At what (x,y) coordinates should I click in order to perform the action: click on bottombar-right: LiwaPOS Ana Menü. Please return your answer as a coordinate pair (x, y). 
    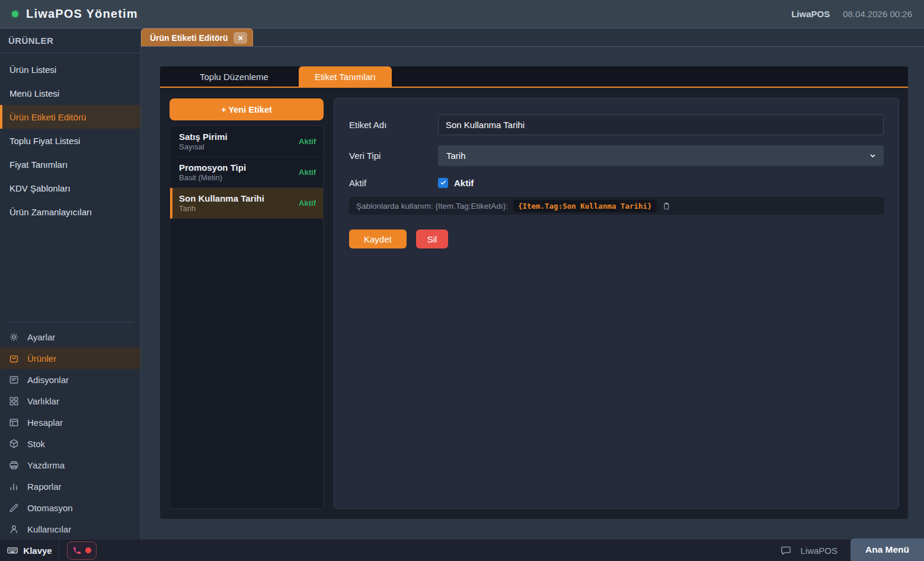
    Looking at the image, I should click on (852, 550).